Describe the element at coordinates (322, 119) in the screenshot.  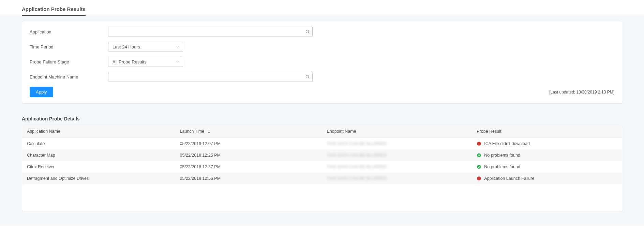
I see `details-heading: Application Probe Details` at that location.